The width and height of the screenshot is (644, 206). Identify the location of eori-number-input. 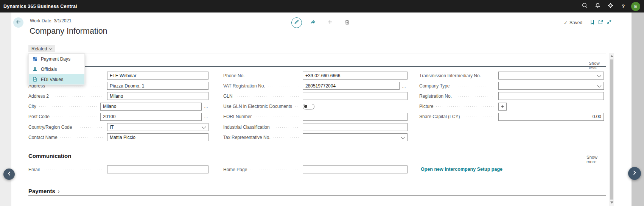
(355, 117).